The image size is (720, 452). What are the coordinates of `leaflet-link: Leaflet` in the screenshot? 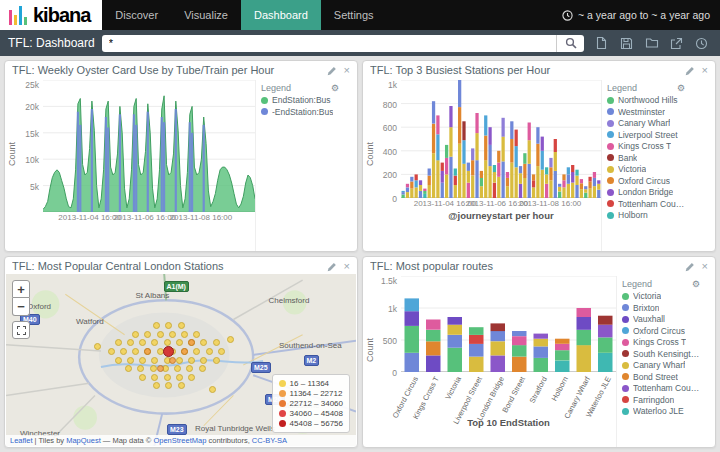 It's located at (22, 440).